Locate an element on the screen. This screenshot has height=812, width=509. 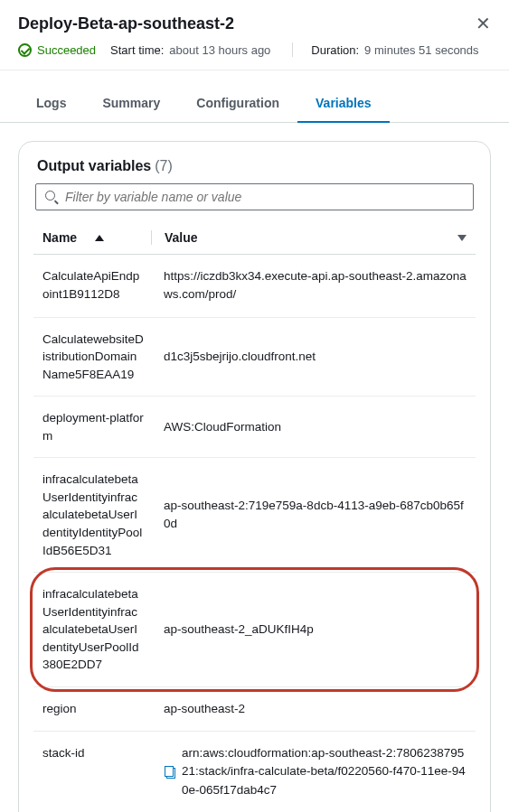
variable-value-text: ap-southeast-2:719e759a-8dcb-4113-a9eb-6… is located at coordinates (315, 515).